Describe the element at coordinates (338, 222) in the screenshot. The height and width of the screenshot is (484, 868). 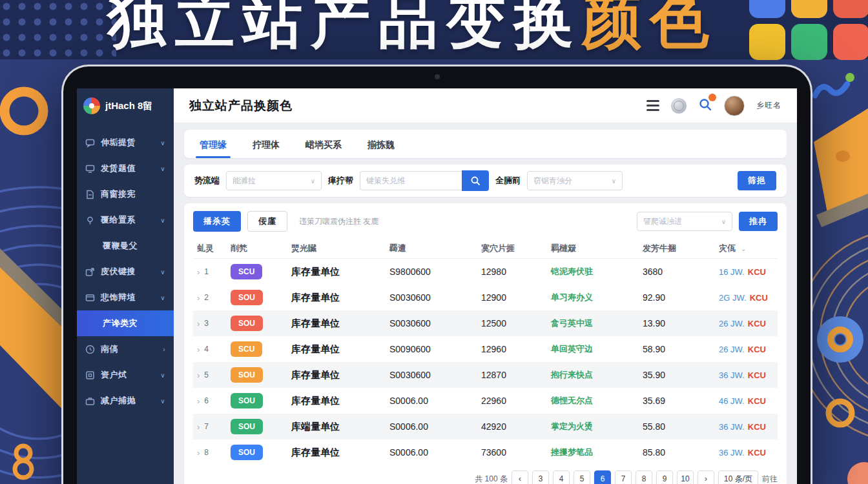
I see `toolbar-hint: 违策刀嚷震伪注胜 友鹿` at that location.